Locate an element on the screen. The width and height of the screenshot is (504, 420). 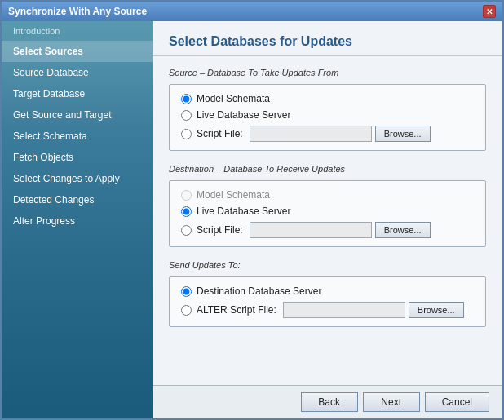
source-live-db-row: Live Database Server is located at coordinates (328, 115).